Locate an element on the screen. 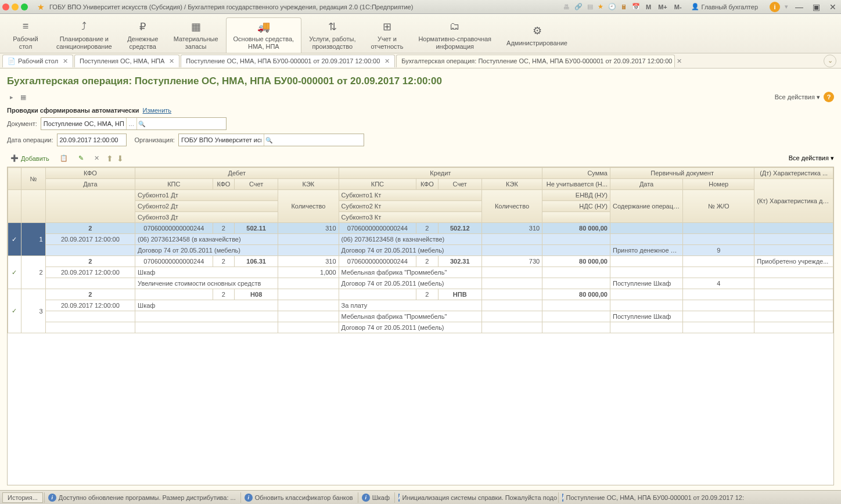  help-icon: i is located at coordinates (775, 7).